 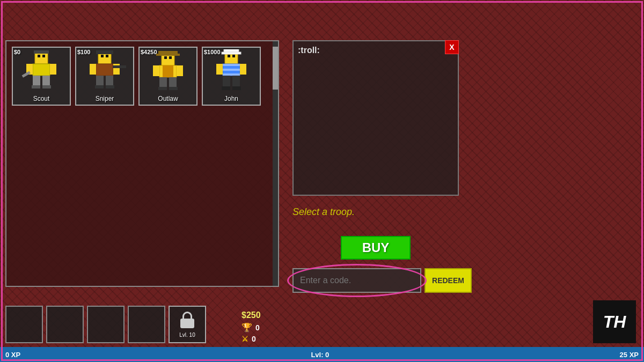 What do you see at coordinates (251, 327) in the screenshot?
I see `trophy-row: 🏆 0` at bounding box center [251, 327].